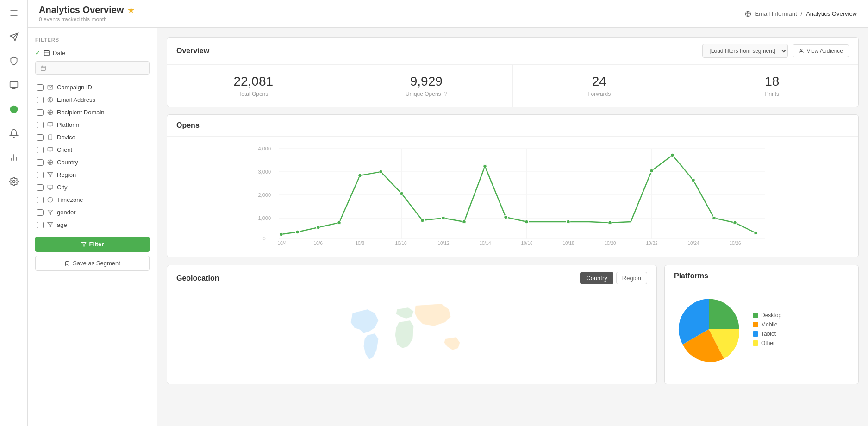 This screenshot has height=426, width=868. I want to click on segment-select: [Load filters from segment], so click(745, 51).